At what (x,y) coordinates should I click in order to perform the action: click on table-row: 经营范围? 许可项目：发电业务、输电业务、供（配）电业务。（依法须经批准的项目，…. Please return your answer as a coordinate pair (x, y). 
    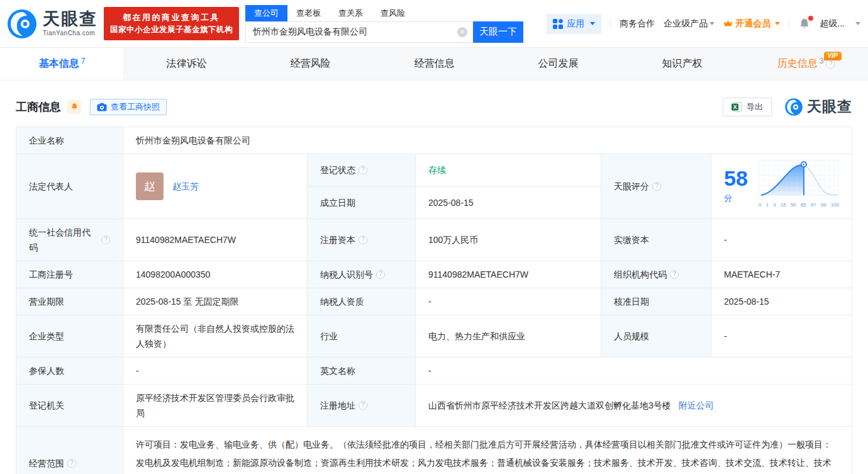
    Looking at the image, I should click on (434, 451).